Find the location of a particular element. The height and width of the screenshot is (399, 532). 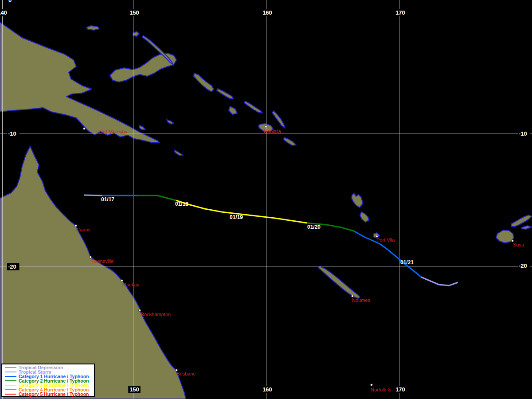

city-label: Cairns is located at coordinates (83, 230).